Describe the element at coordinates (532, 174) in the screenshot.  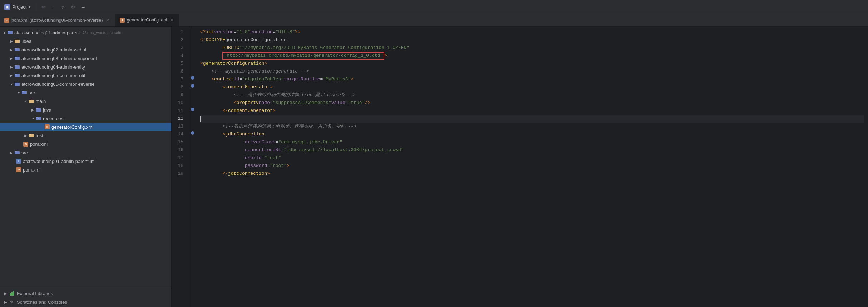
I see `code-line-19: </jdbcConnection>` at that location.